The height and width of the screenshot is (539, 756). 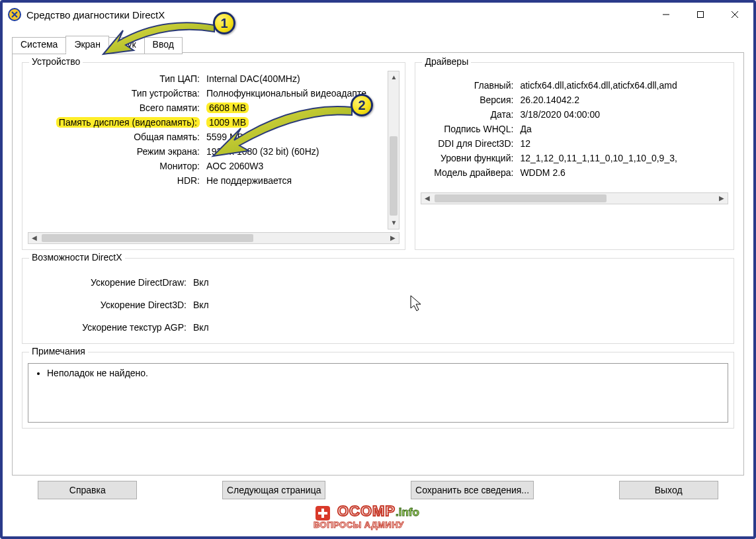 I want to click on notes-item: Неполадок не найдено., so click(x=384, y=373).